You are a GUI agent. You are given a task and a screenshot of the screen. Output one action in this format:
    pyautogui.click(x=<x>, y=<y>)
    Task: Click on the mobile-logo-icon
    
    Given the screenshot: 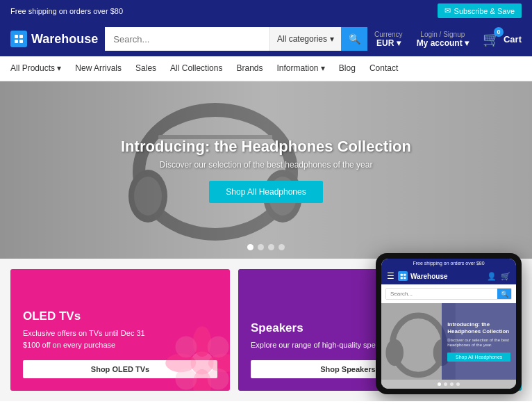 What is the action you would take?
    pyautogui.click(x=403, y=276)
    